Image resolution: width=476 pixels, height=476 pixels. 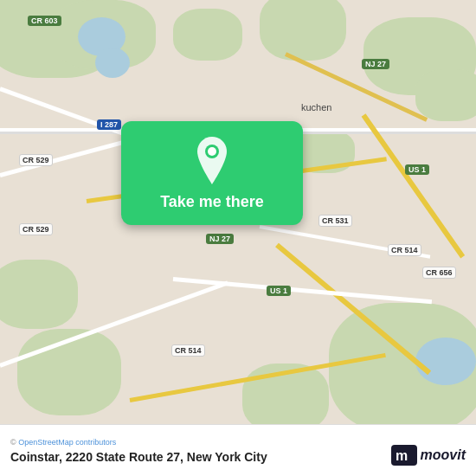 What do you see at coordinates (443, 455) in the screenshot?
I see `moovit-brand-text: moovit` at bounding box center [443, 455].